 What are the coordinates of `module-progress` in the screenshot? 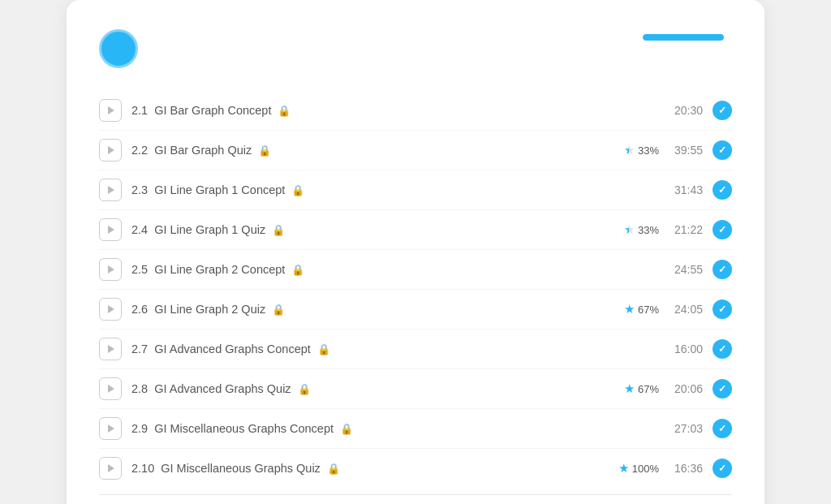 It's located at (687, 37).